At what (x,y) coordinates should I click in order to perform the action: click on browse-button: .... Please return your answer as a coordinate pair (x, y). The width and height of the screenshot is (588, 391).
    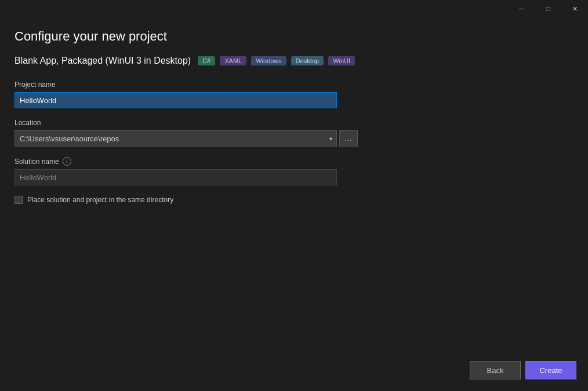
    Looking at the image, I should click on (349, 138).